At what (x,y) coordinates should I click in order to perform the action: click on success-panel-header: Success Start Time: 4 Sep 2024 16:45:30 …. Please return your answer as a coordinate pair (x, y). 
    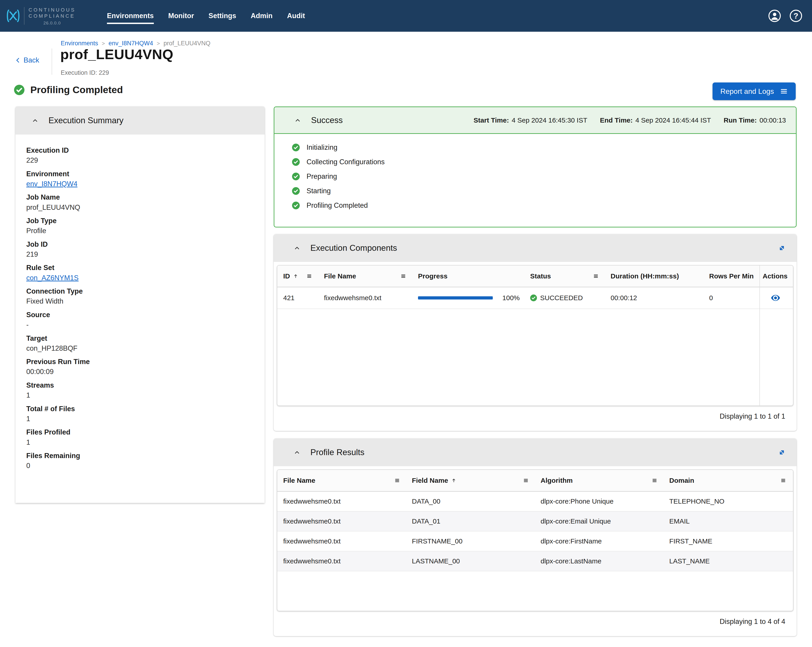
    Looking at the image, I should click on (535, 121).